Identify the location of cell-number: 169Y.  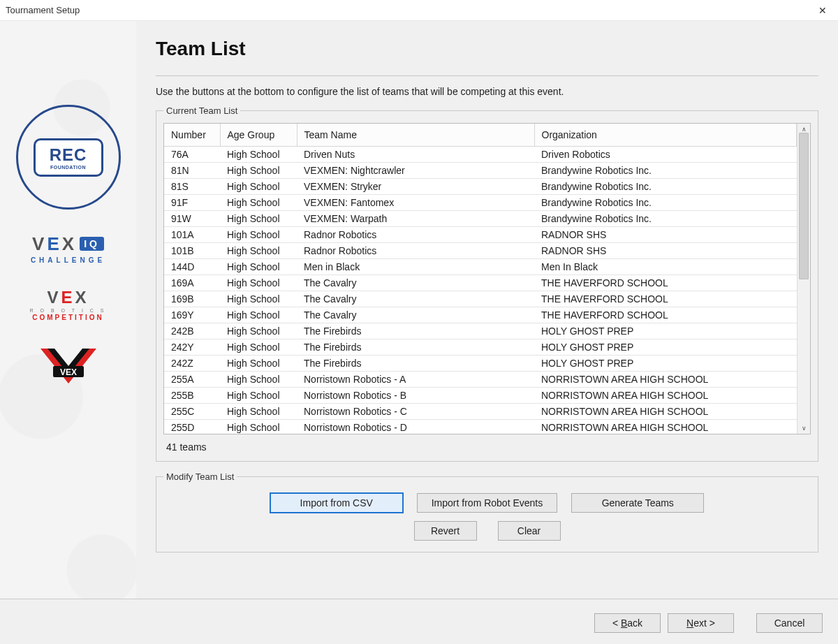
(192, 316).